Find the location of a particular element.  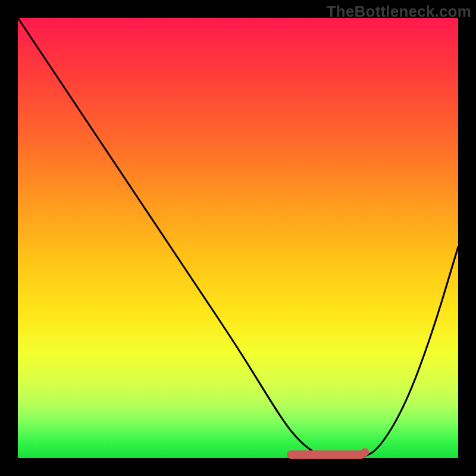

optimal-zone-end-dot is located at coordinates (365, 452).